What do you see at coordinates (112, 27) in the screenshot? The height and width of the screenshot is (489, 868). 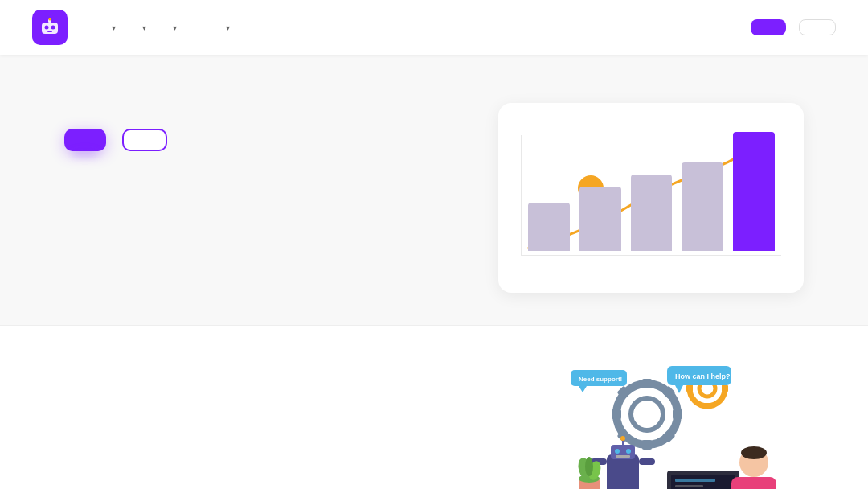 I see `nav-item-why: ▾` at bounding box center [112, 27].